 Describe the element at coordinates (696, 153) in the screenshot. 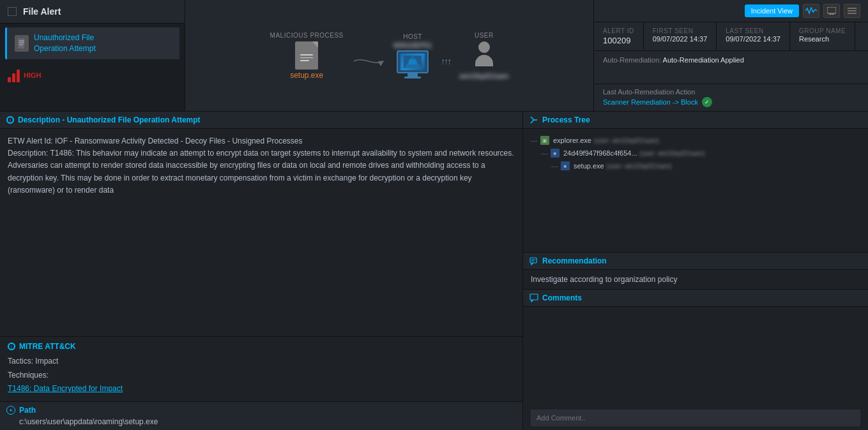

I see `tree-item-hash: — ■ 24d49f947f968c4f654... (user: win10e…` at that location.